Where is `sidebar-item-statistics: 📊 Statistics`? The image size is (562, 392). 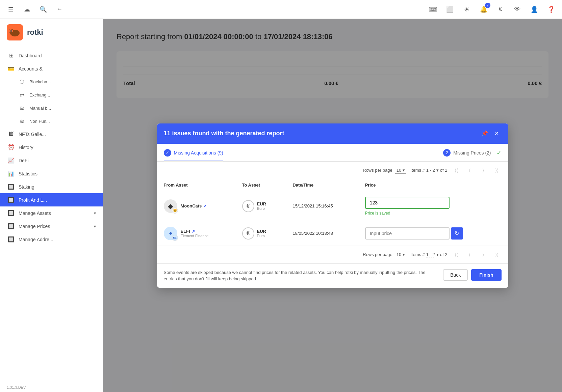
sidebar-item-statistics: 📊 Statistics is located at coordinates (51, 173).